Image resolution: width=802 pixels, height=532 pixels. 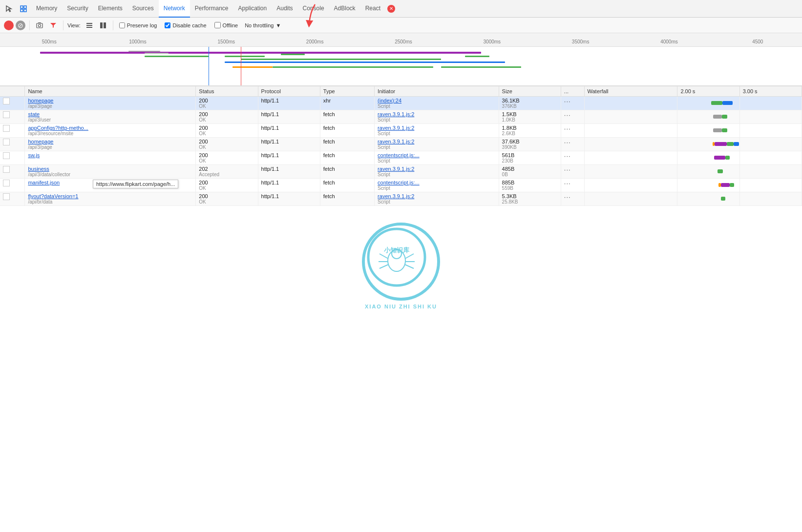 What do you see at coordinates (437, 101) in the screenshot?
I see `row-initiator-link: (index):24` at bounding box center [437, 101].